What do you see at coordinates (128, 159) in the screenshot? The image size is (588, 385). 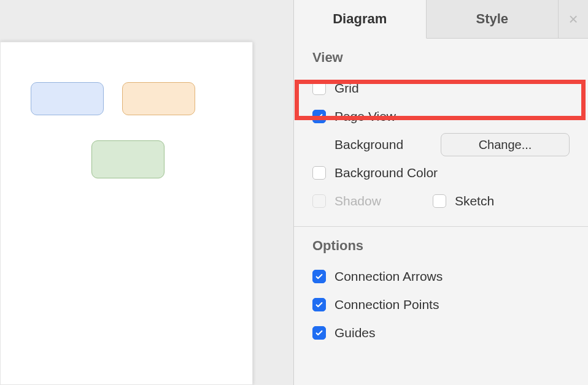 I see `canvas-shape-green` at bounding box center [128, 159].